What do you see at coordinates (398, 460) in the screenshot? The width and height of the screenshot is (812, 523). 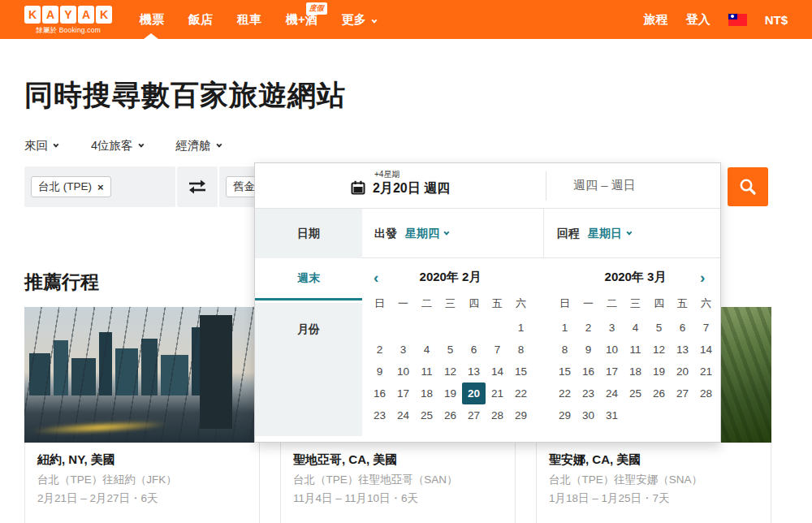 I see `card-title: 聖地亞哥, CA, 美國` at bounding box center [398, 460].